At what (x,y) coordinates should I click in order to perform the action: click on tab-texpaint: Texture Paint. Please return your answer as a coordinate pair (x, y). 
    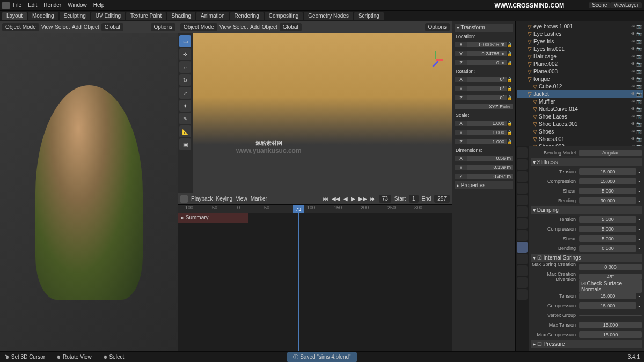
    Looking at the image, I should click on (146, 16).